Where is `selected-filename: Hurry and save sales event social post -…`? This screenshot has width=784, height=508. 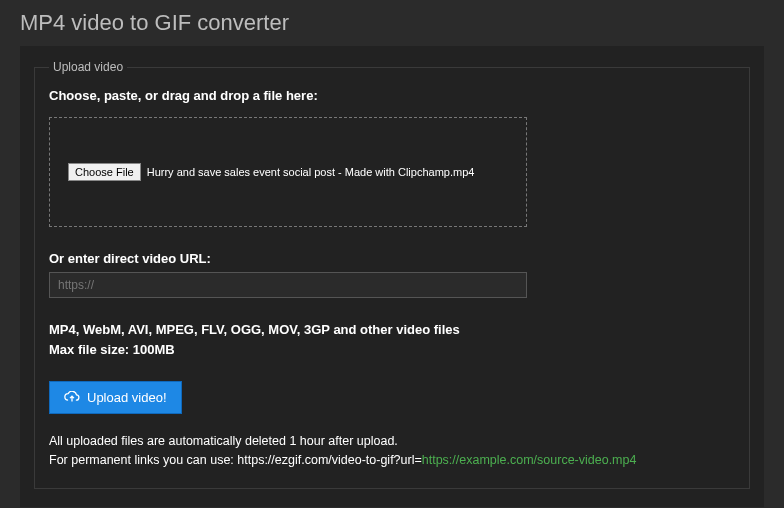
selected-filename: Hurry and save sales event social post -… is located at coordinates (311, 172).